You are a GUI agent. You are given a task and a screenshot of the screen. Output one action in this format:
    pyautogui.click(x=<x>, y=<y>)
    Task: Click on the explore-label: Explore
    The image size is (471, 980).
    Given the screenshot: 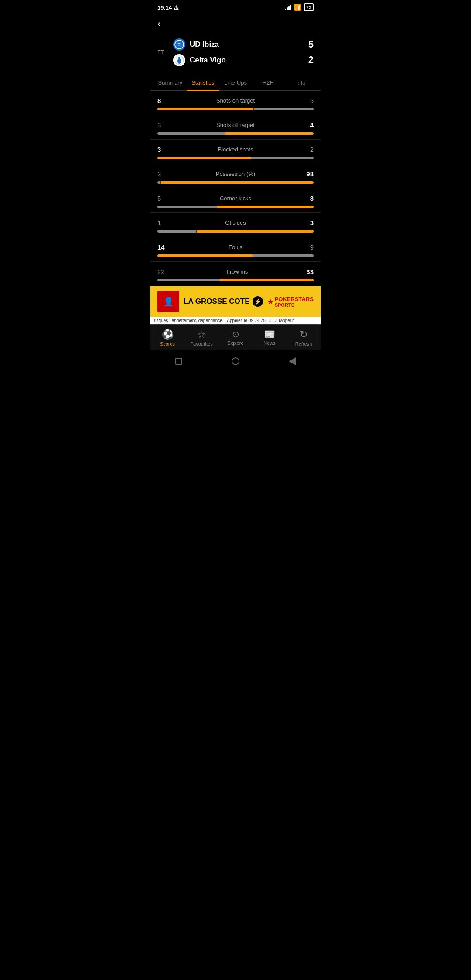 What is the action you would take?
    pyautogui.click(x=236, y=343)
    